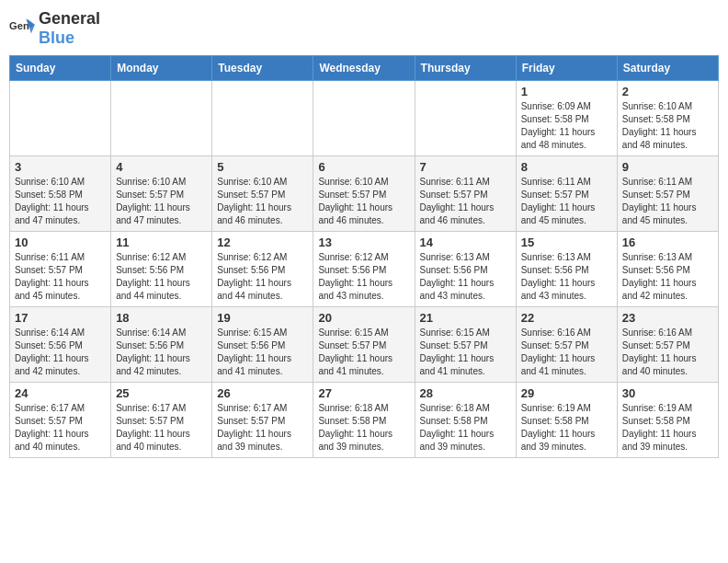 The width and height of the screenshot is (728, 563). Describe the element at coordinates (566, 318) in the screenshot. I see `day-number: 22` at that location.